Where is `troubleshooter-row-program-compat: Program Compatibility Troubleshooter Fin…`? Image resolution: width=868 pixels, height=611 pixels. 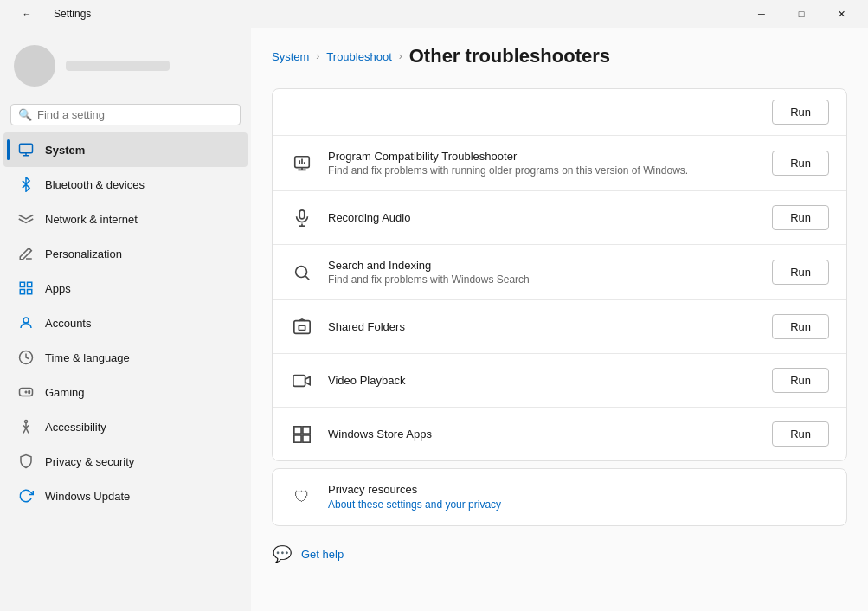
troubleshooter-row-program-compat: Program Compatibility Troubleshooter Fin… is located at coordinates (559, 164).